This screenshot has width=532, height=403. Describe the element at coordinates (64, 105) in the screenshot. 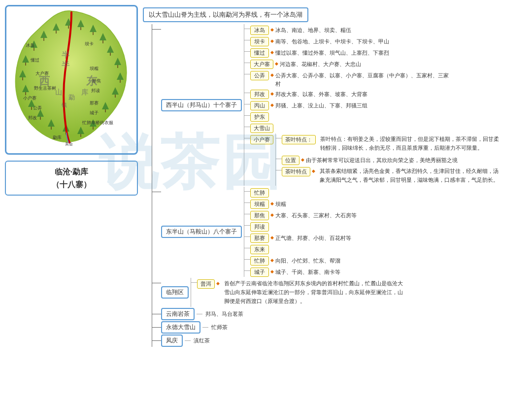

I see `svg-text: 镇` at that location.